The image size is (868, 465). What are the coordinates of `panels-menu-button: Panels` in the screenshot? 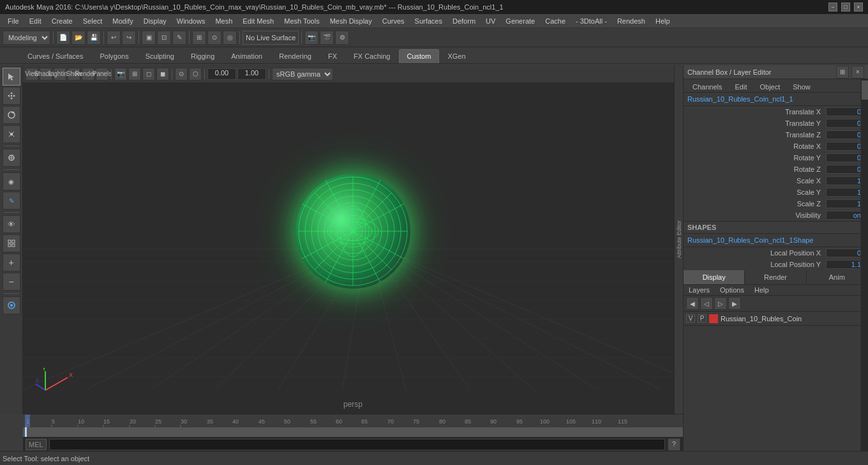 It's located at (102, 74).